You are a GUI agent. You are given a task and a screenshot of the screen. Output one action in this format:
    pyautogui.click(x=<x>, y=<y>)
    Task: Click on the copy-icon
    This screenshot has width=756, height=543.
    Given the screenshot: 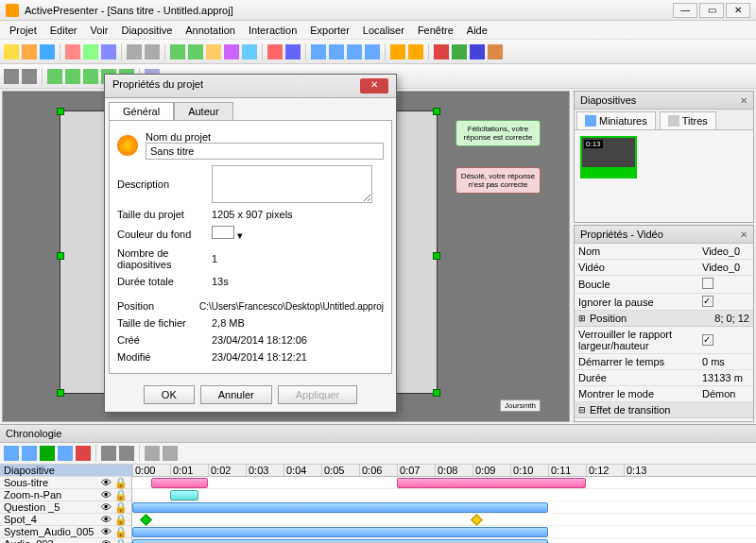 What is the action you would take?
    pyautogui.click(x=91, y=52)
    